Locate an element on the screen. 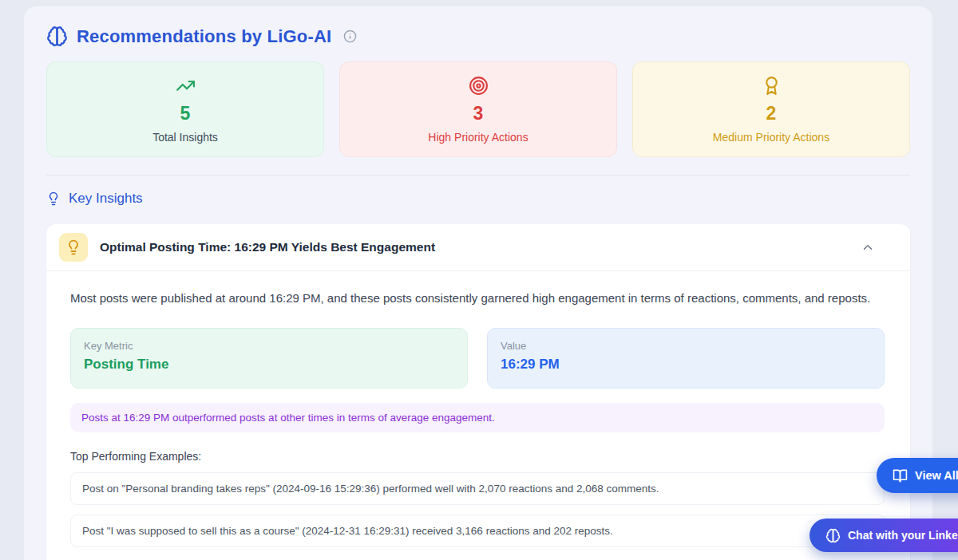 Image resolution: width=958 pixels, height=560 pixels. insight-description: Most posts were published at around 16:2… is located at coordinates (473, 298).